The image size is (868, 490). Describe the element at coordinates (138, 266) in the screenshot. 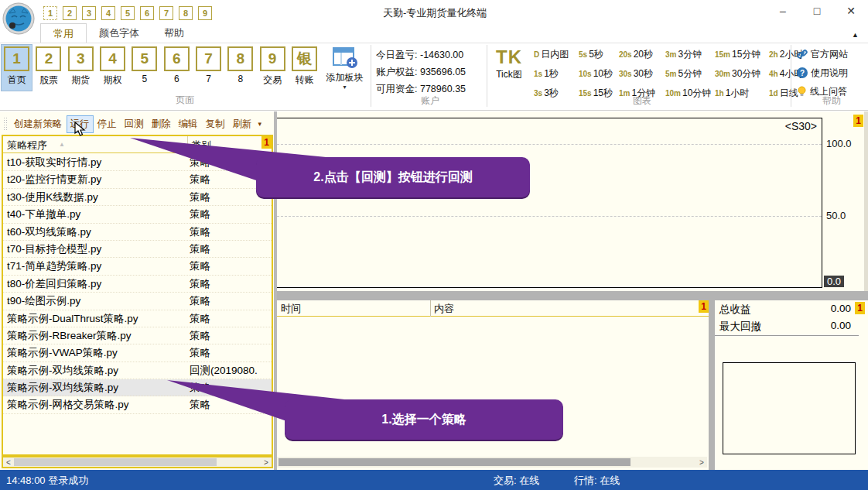

I see `strategy-row: t71-简单趋势策略.py策略` at that location.